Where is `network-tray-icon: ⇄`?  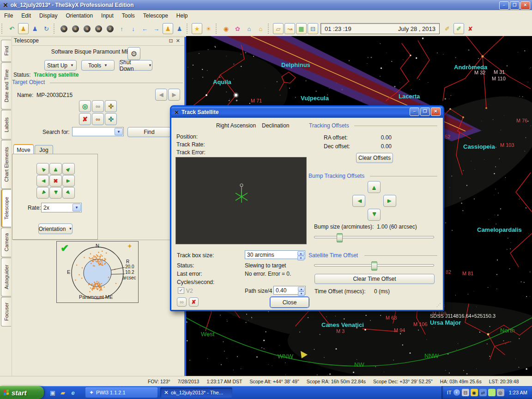
network-tray-icon: ⇄ is located at coordinates (483, 393).